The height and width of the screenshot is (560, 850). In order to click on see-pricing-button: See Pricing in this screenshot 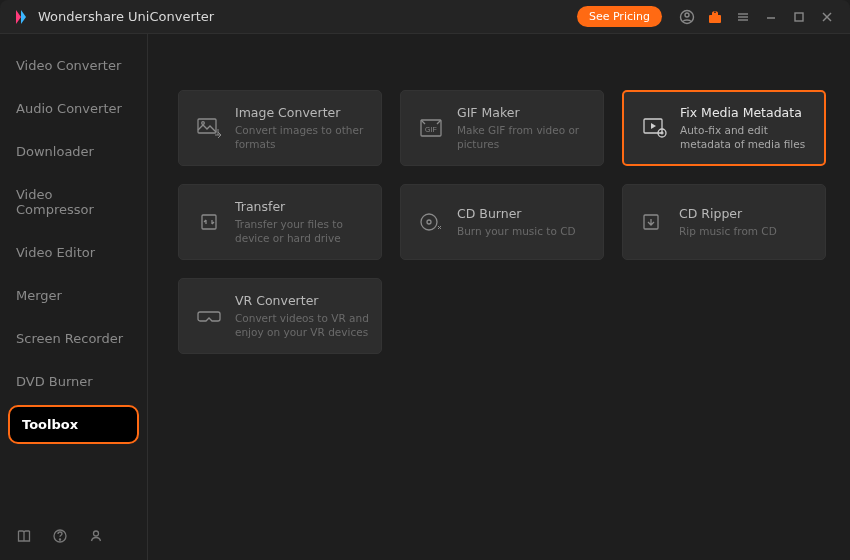, I will do `click(620, 16)`.